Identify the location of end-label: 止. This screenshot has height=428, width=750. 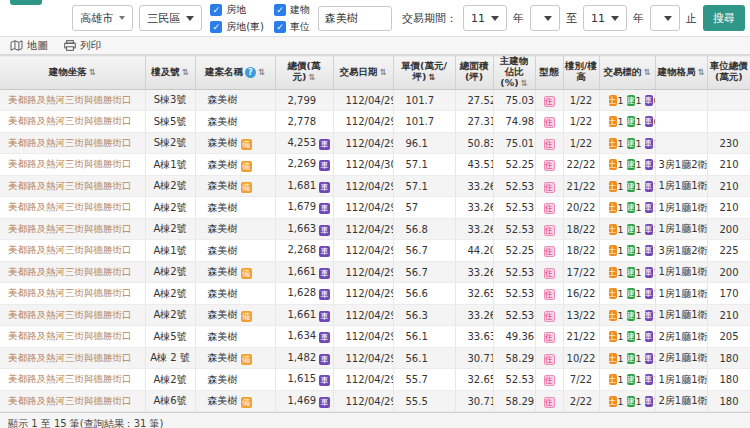
(692, 18).